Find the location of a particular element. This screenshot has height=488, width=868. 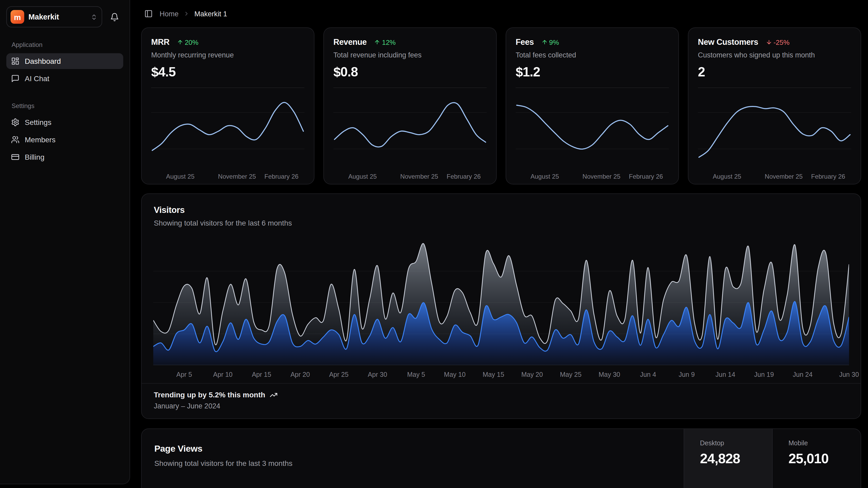

visitors-x-axis: Apr 5Apr 10Apr 15Apr 20Apr 25Apr 30May 5… is located at coordinates (501, 375).